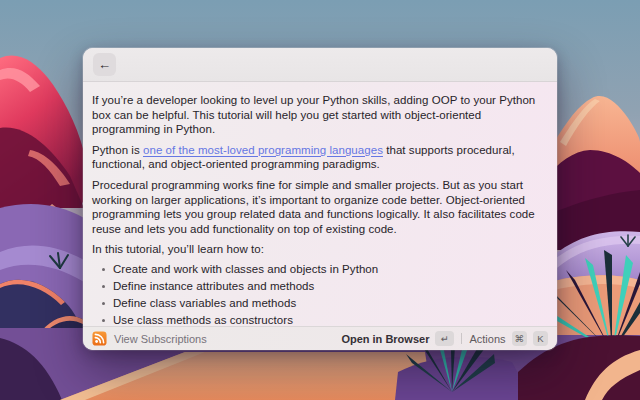  Describe the element at coordinates (320, 158) in the screenshot. I see `paragraph-link: Python is one of the most-loved programm…` at that location.